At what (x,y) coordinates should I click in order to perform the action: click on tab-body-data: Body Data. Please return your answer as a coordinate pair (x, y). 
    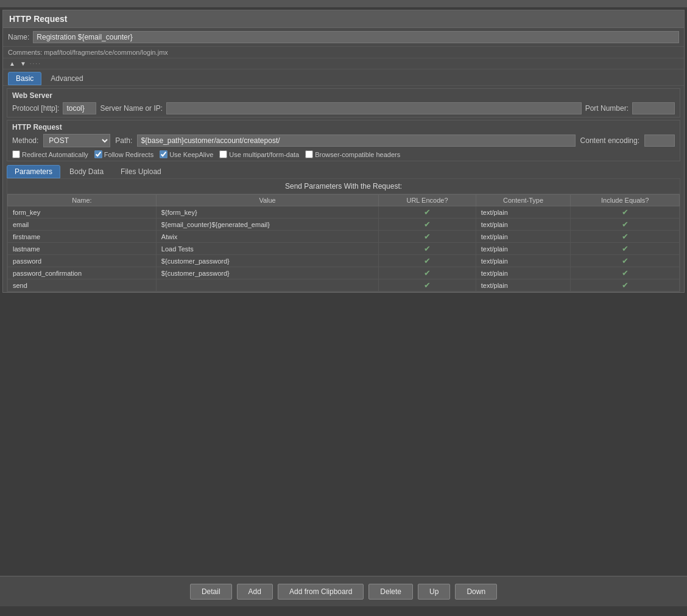
    Looking at the image, I should click on (86, 172).